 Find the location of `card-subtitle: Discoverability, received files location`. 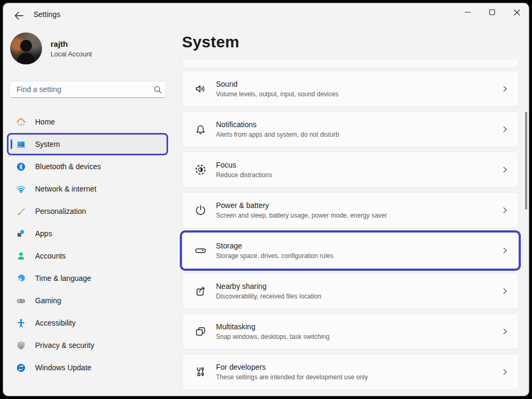

card-subtitle: Discoverability, received files location is located at coordinates (359, 296).